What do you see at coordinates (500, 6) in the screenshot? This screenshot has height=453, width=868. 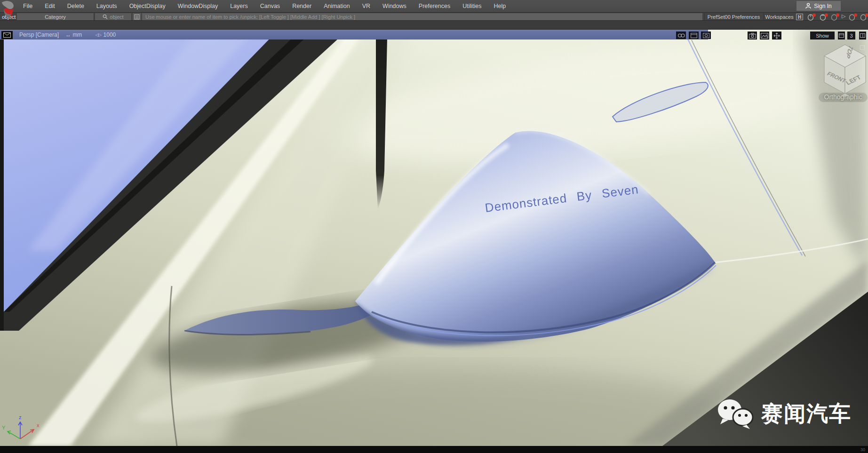 I see `menu-item-help: Help` at bounding box center [500, 6].